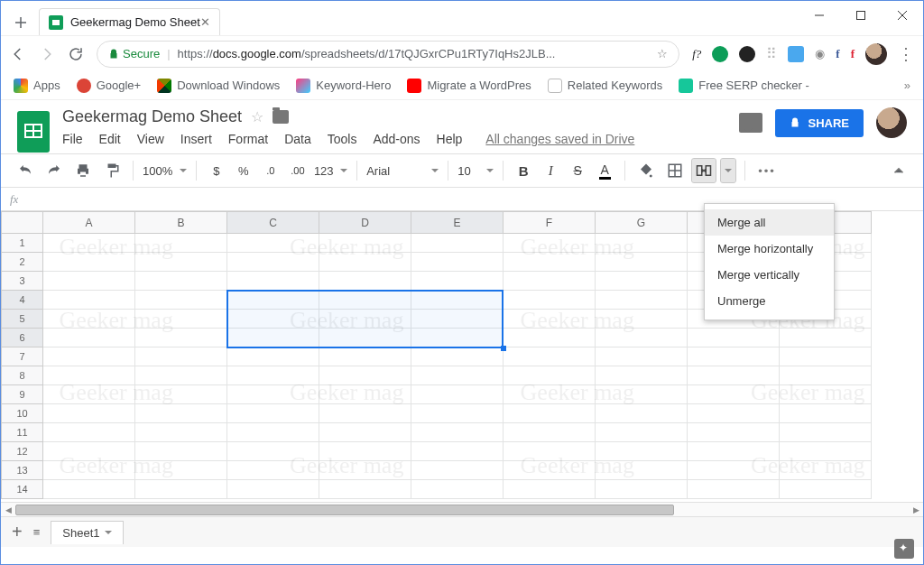 Image resolution: width=924 pixels, height=565 pixels. I want to click on column-header: E, so click(457, 223).